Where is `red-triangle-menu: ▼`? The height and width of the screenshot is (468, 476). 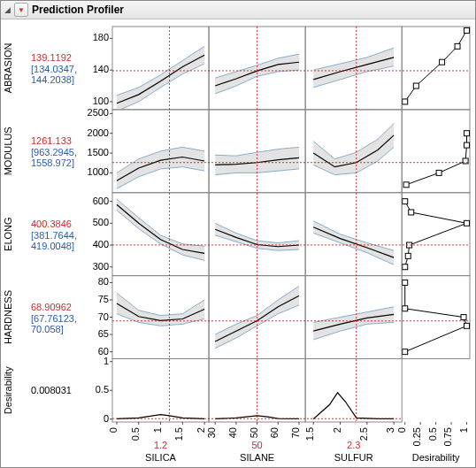
red-triangle-menu: ▼ is located at coordinates (21, 10).